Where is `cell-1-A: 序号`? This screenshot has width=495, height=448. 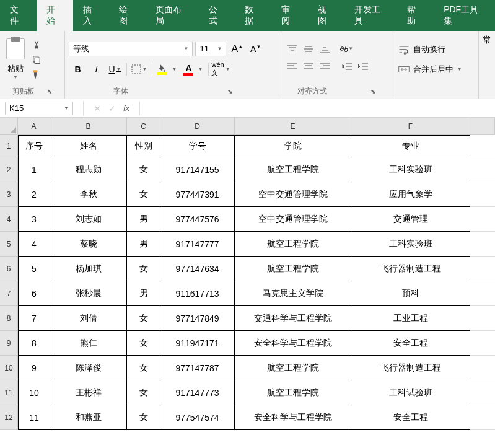
cell-1-A: 序号 is located at coordinates (34, 146).